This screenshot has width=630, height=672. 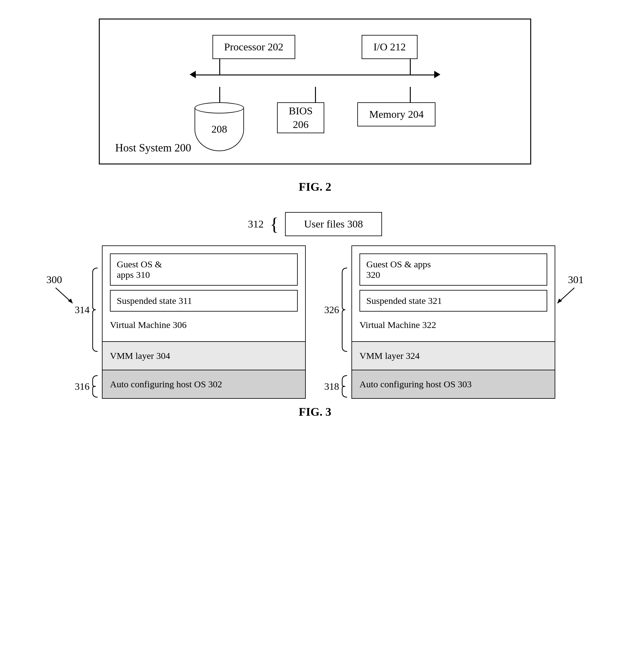 What do you see at coordinates (274, 224) in the screenshot?
I see `brace-312: {` at bounding box center [274, 224].